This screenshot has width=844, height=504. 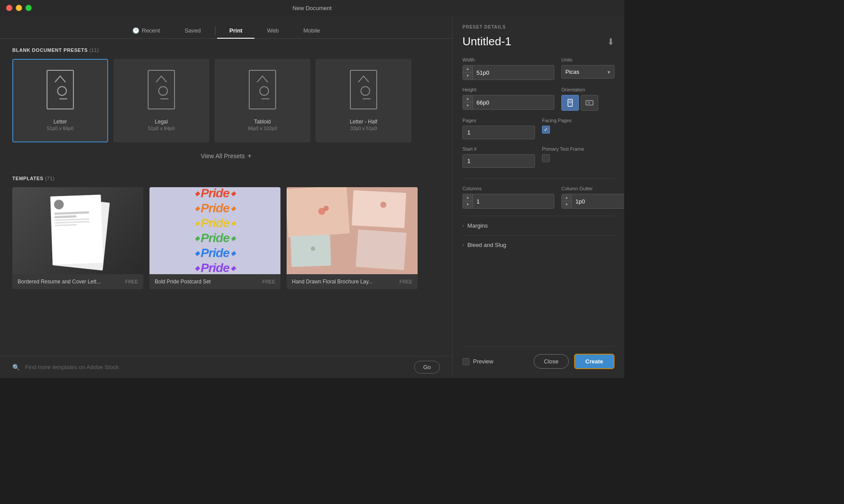 I want to click on panel-bottom: Preview Close Create, so click(x=538, y=358).